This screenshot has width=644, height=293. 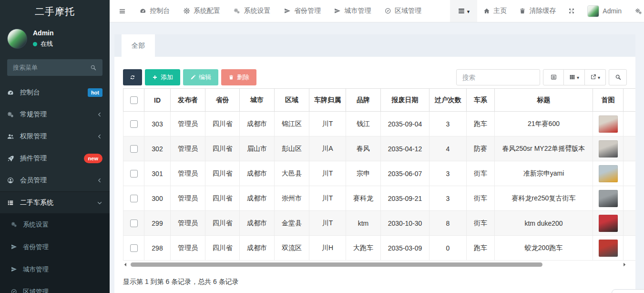 What do you see at coordinates (188, 100) in the screenshot?
I see `column-header: 发布者` at bounding box center [188, 100].